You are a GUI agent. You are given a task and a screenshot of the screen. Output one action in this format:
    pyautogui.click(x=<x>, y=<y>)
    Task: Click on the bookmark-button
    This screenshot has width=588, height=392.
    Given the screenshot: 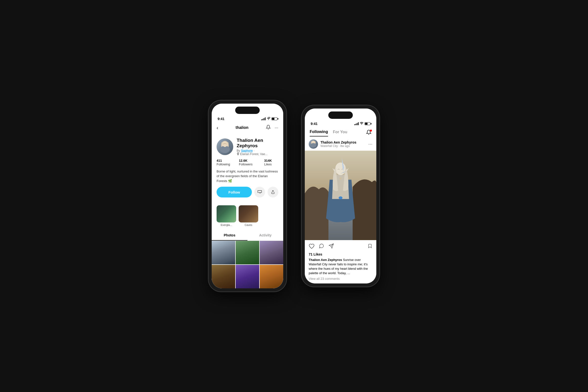 What is the action you would take?
    pyautogui.click(x=370, y=247)
    